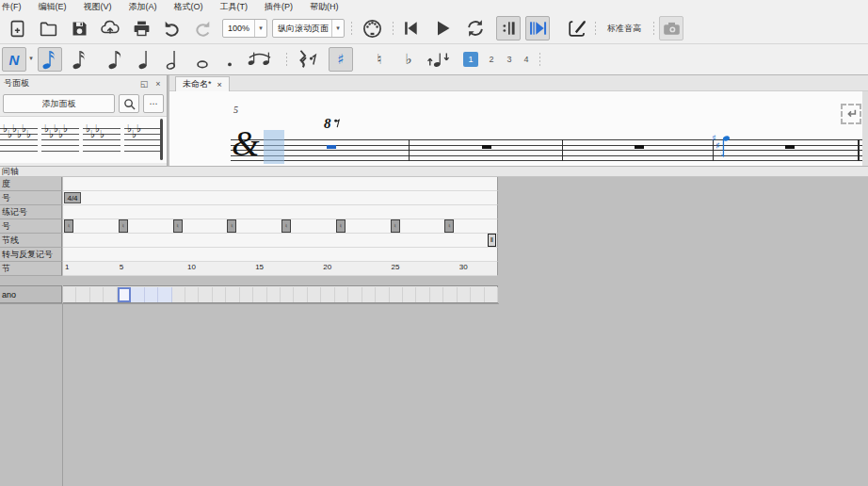  I want to click on print-button, so click(141, 28).